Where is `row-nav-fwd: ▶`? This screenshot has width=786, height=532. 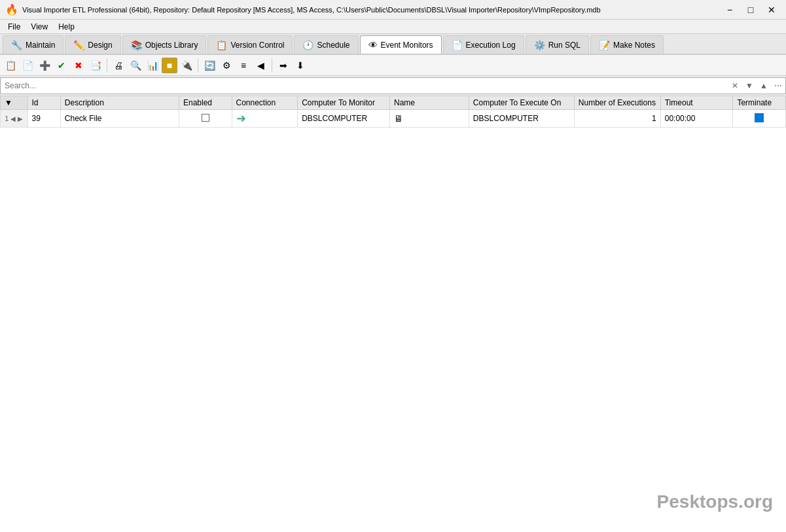
row-nav-fwd: ▶ is located at coordinates (20, 119).